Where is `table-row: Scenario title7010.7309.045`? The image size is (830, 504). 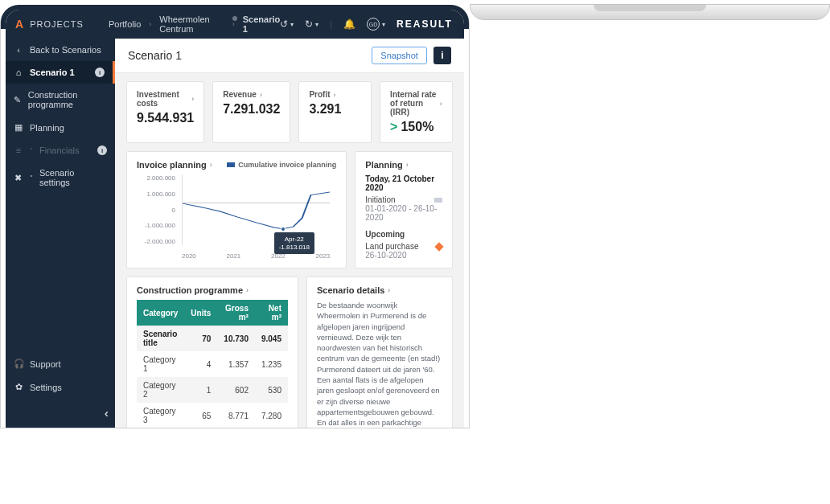
table-row: Scenario title7010.7309.045 is located at coordinates (212, 338).